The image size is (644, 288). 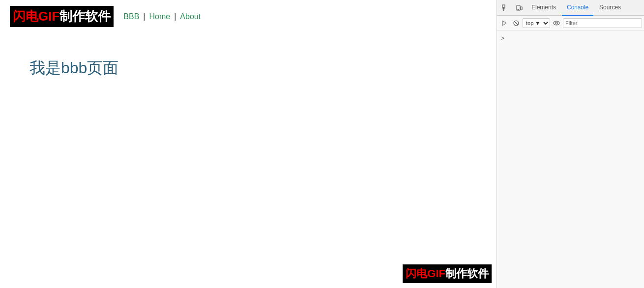 What do you see at coordinates (248, 68) in the screenshot?
I see `page-heading: 我是bbb页面` at bounding box center [248, 68].